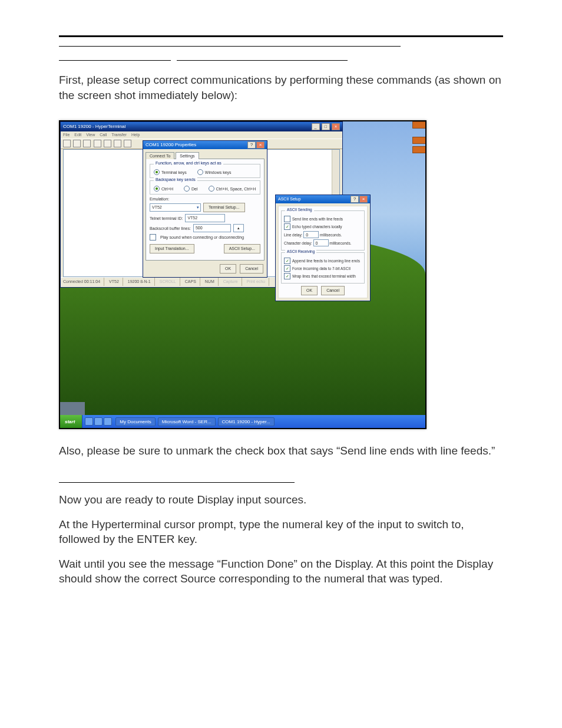 This screenshot has width=562, height=728. I want to click on send-line-ends-label: Send line ends with line feeds, so click(318, 219).